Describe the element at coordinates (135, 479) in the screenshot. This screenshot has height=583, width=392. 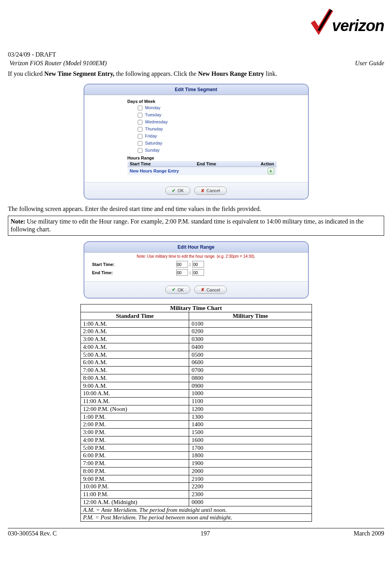
I see `standard-time-cell: 9:00 P.M.` at that location.